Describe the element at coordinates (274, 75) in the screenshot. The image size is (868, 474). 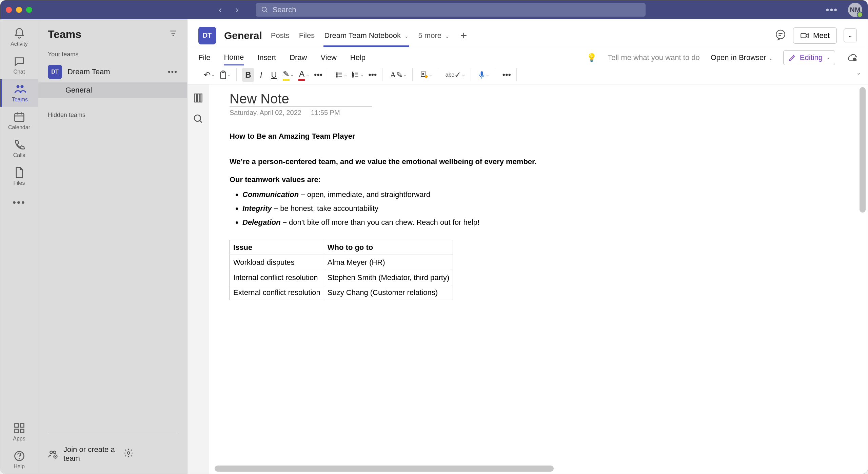
I see `underline-button: U` at that location.